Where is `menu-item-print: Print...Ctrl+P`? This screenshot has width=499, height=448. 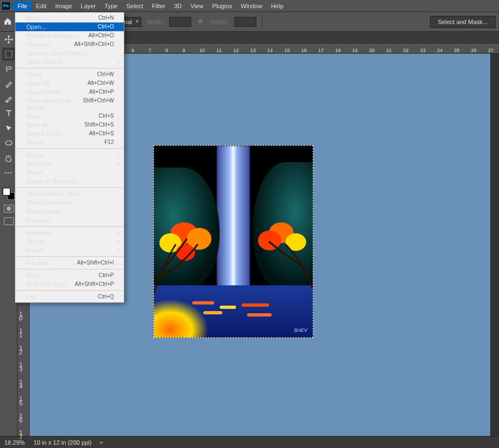 menu-item-print: Print...Ctrl+P is located at coordinates (70, 275).